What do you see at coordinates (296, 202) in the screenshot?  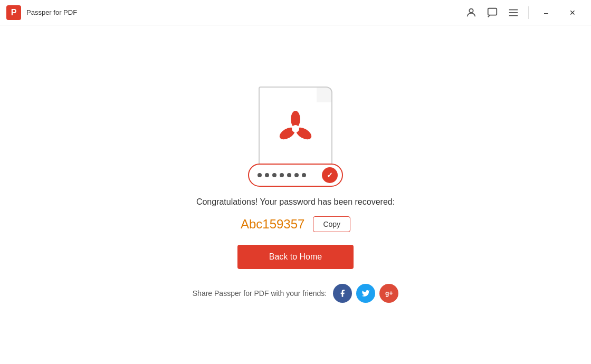 I see `congrats-message: Congratulations! Your password has been …` at bounding box center [296, 202].